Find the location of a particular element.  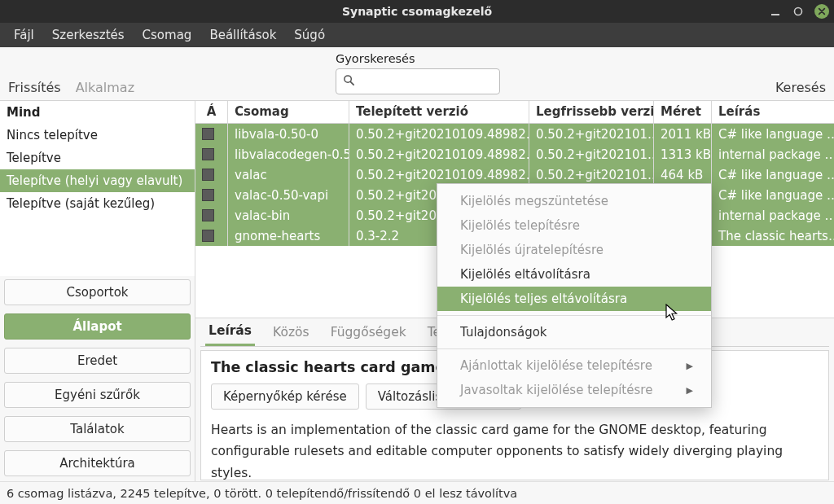

toolbar-search-button: Keresés is located at coordinates (801, 88).